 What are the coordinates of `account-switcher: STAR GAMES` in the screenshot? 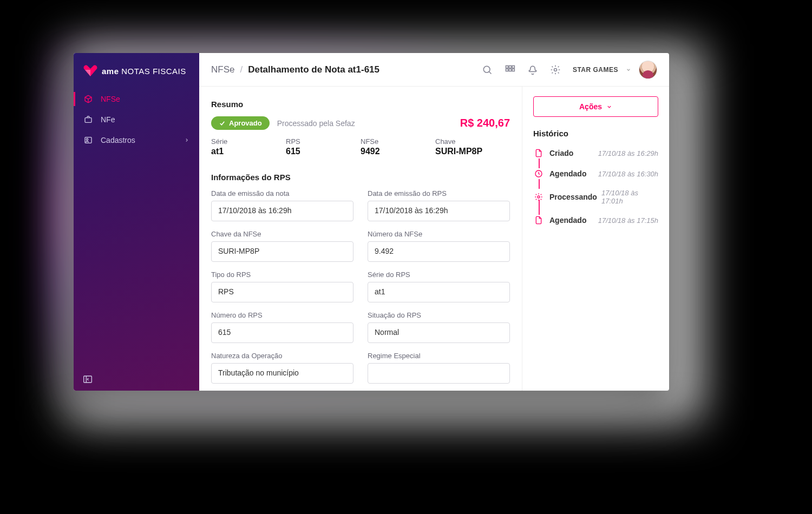 It's located at (615, 70).